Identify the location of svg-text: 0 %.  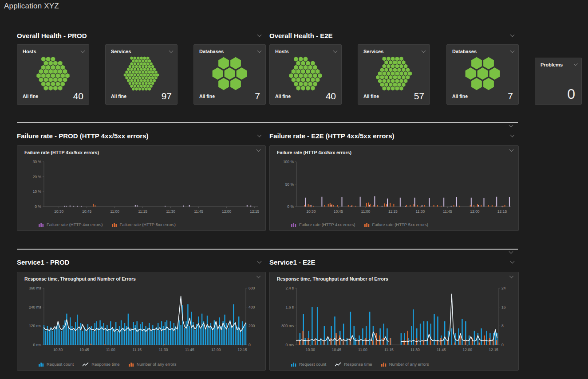
(38, 207).